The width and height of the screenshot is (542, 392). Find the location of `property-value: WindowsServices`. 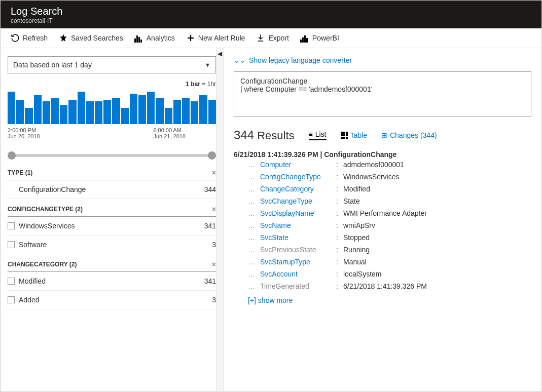

property-value: WindowsServices is located at coordinates (371, 177).